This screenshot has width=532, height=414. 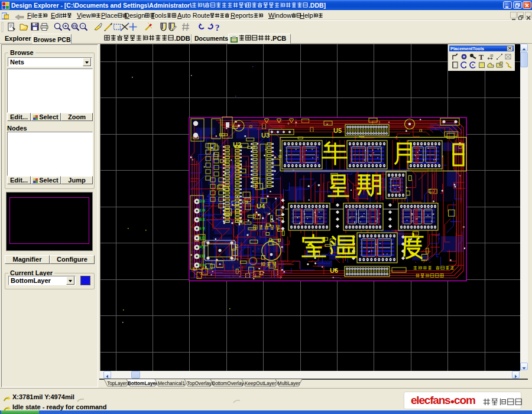 I want to click on svg-text: U5, so click(x=338, y=131).